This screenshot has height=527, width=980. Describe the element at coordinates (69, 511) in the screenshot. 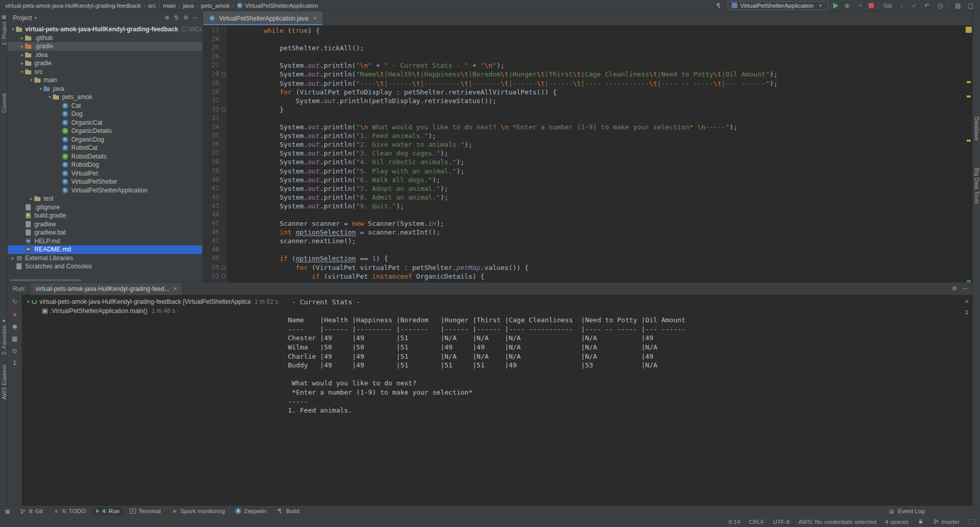

I see `toolwindow-button-6-todo: 6: TODO` at that location.